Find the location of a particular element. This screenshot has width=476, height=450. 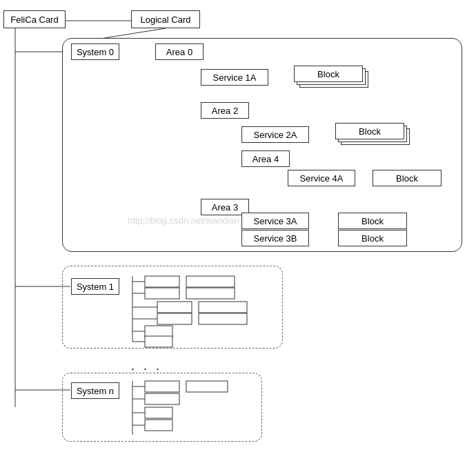

block3a-label: Block is located at coordinates (373, 221).